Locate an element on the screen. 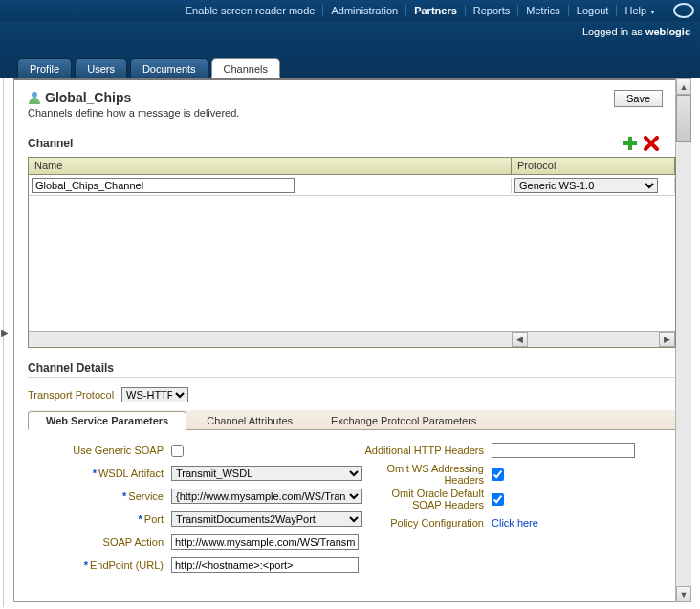 The image size is (700, 609). grid-horizontal-scrollbar: ◀ ▶ is located at coordinates (352, 338).